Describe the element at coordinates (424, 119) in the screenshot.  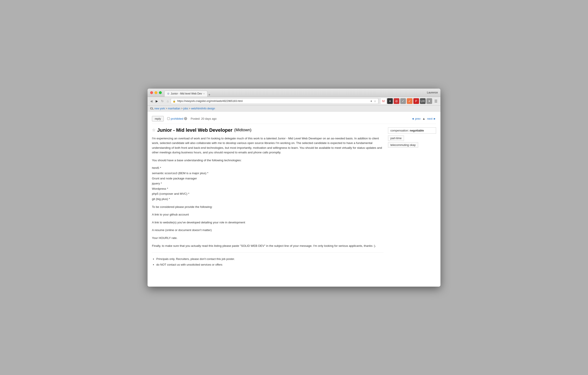
I see `up-link: ▲` at that location.